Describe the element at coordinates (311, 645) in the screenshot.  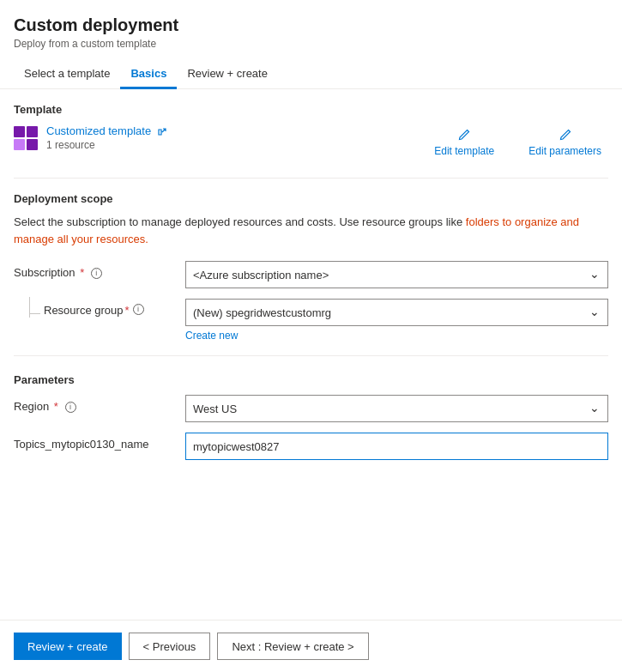
I see `footer-bar: Review + create < Previous Next` at that location.